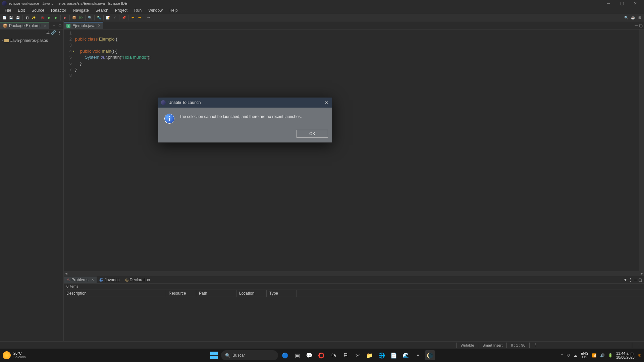 This screenshot has width=644, height=362. I want to click on col-path: Path, so click(216, 293).